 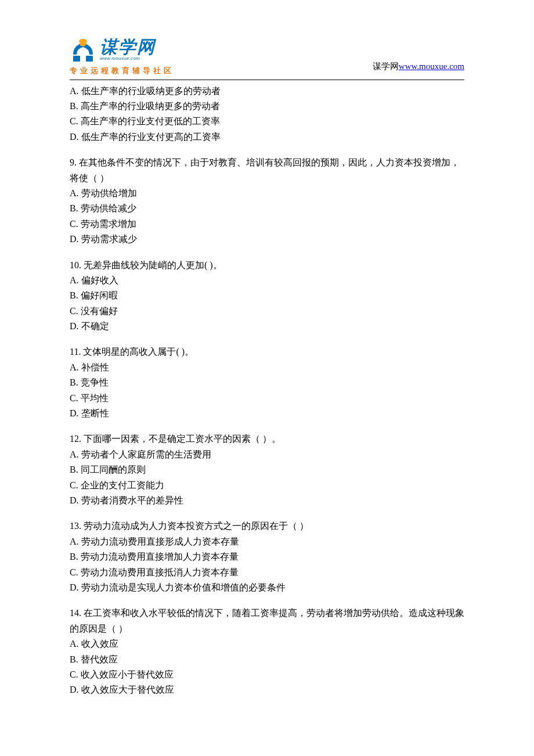 What do you see at coordinates (267, 542) in the screenshot?
I see `option-a: A. 劳动力流动费用直接形成人力资本存量` at bounding box center [267, 542].